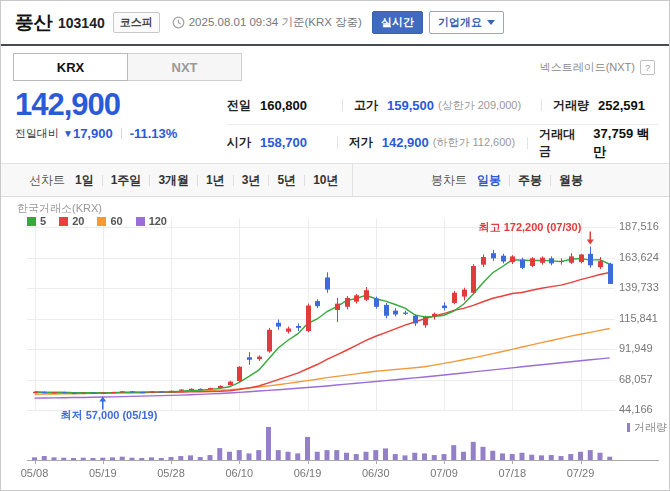 The width and height of the screenshot is (670, 491). Describe the element at coordinates (647, 428) in the screenshot. I see `volume-legend: 거래량` at that location.